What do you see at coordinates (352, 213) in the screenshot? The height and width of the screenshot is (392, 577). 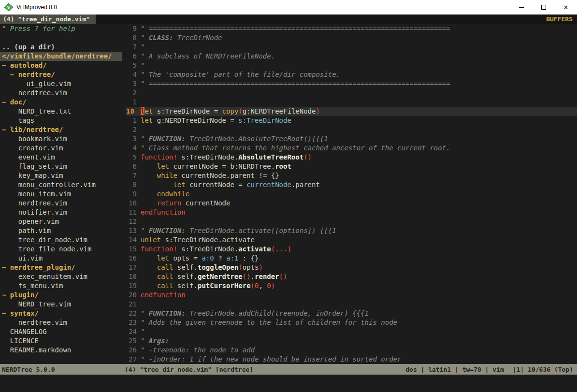 I see `code-line: 11endfunction` at bounding box center [352, 213].